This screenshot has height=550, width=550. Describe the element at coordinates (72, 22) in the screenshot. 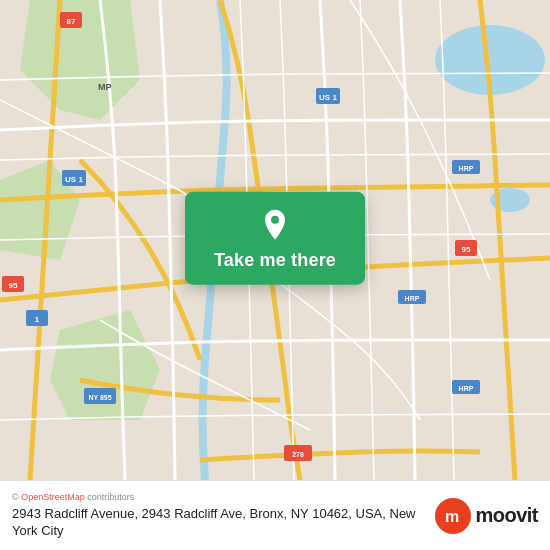

I see `svg-text: 87` at that location.